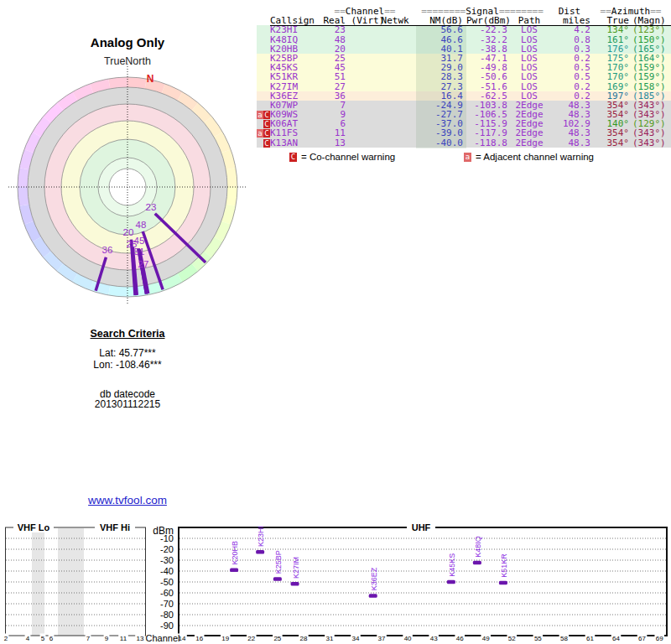  What do you see at coordinates (89, 639) in the screenshot?
I see `x-tick-label: 7` at bounding box center [89, 639].